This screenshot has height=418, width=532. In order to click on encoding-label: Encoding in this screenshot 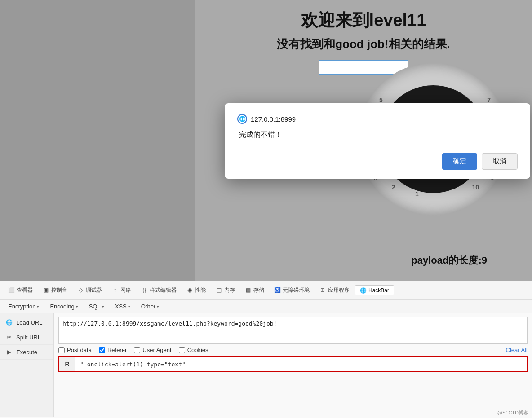, I will do `click(62, 306)`.